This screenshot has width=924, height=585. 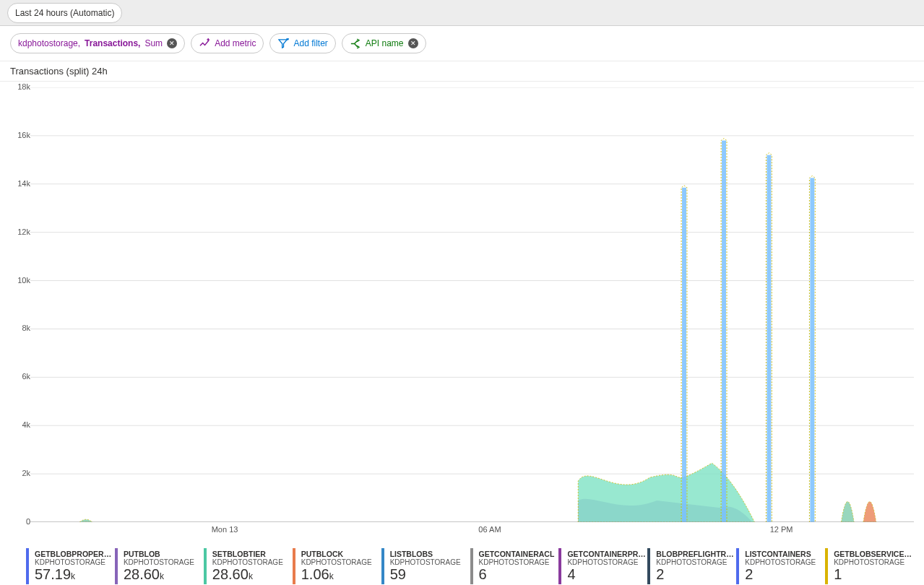 What do you see at coordinates (462, 566) in the screenshot?
I see `legend-bar: GETBLOBPROPERTIES KDPHOTOSTORAGE 57.19kP…` at bounding box center [462, 566].